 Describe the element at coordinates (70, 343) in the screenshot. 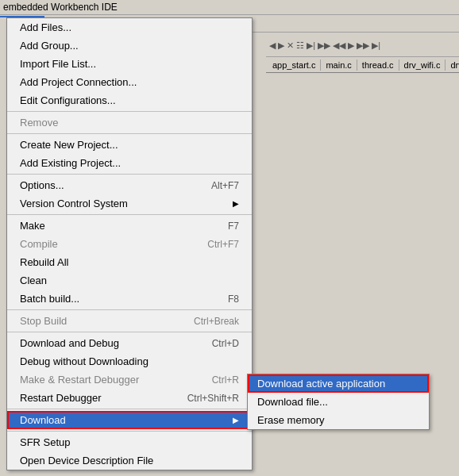

I see `menu-item-label: Download and Debug` at that location.